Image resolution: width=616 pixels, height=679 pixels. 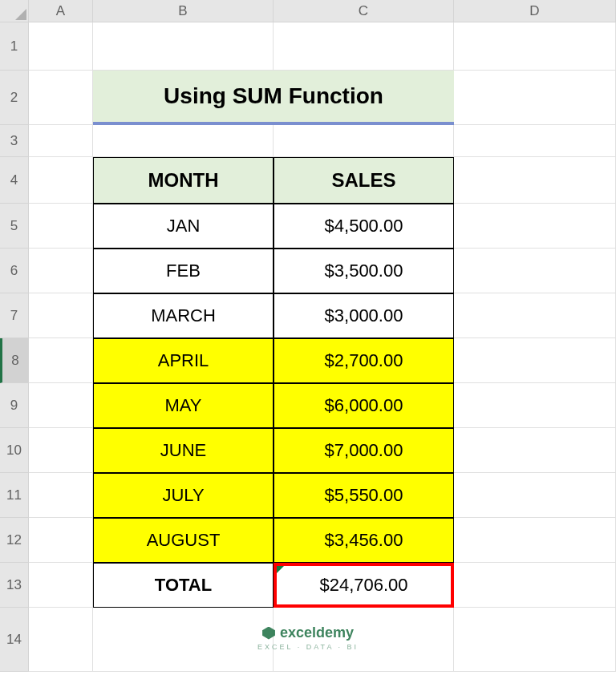 I want to click on cell-total-value: $24,706.00, so click(x=364, y=585).